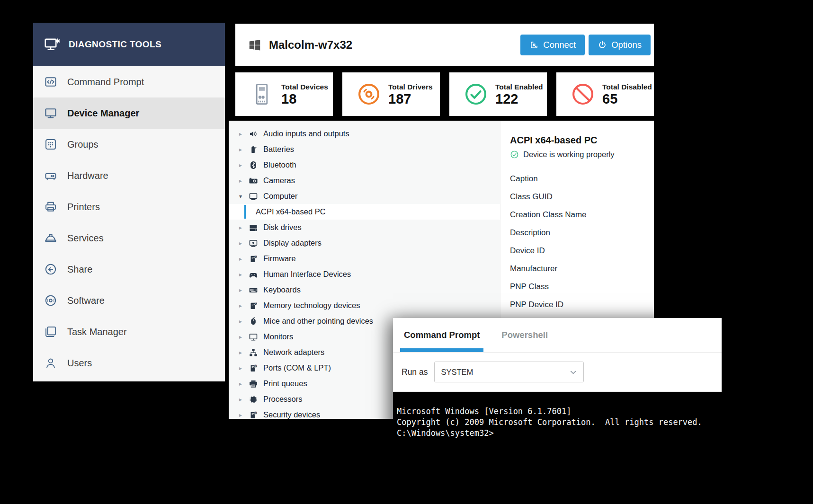 This screenshot has width=813, height=504. Describe the element at coordinates (293, 243) in the screenshot. I see `tree-item-label: Display adapters` at that location.